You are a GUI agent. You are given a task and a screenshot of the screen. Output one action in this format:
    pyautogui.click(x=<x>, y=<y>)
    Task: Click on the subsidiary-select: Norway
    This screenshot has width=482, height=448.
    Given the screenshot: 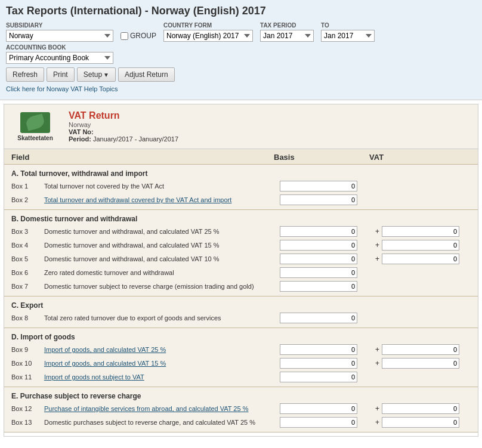 What is the action you would take?
    pyautogui.click(x=60, y=36)
    